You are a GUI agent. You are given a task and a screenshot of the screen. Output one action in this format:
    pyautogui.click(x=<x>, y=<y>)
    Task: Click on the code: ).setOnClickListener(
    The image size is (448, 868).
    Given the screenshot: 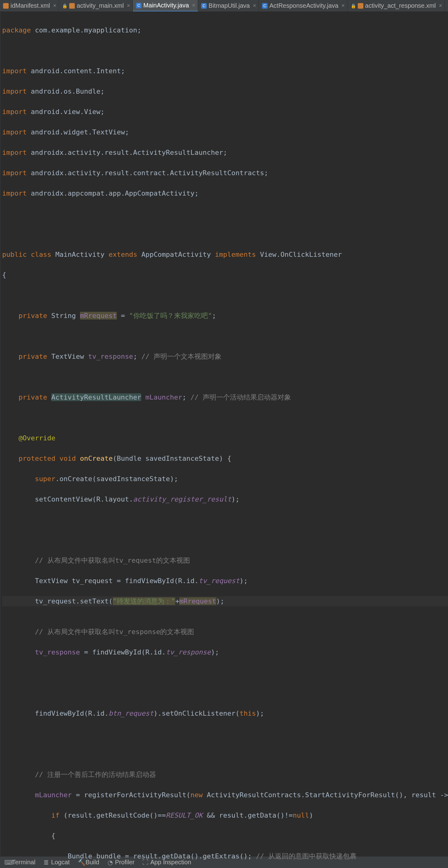 What is the action you would take?
    pyautogui.click(x=197, y=713)
    